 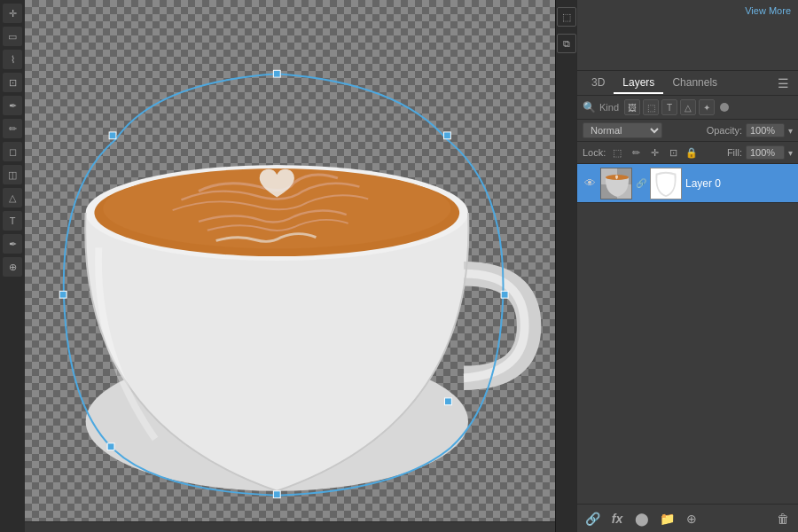 I want to click on new-layer-button: ⊕, so click(x=692, y=519).